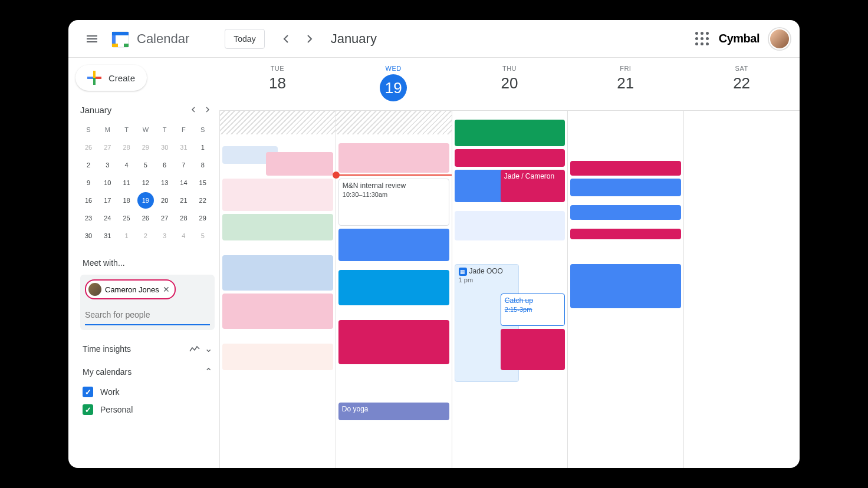  Describe the element at coordinates (183, 130) in the screenshot. I see `mini-cal-dow: F` at that location.